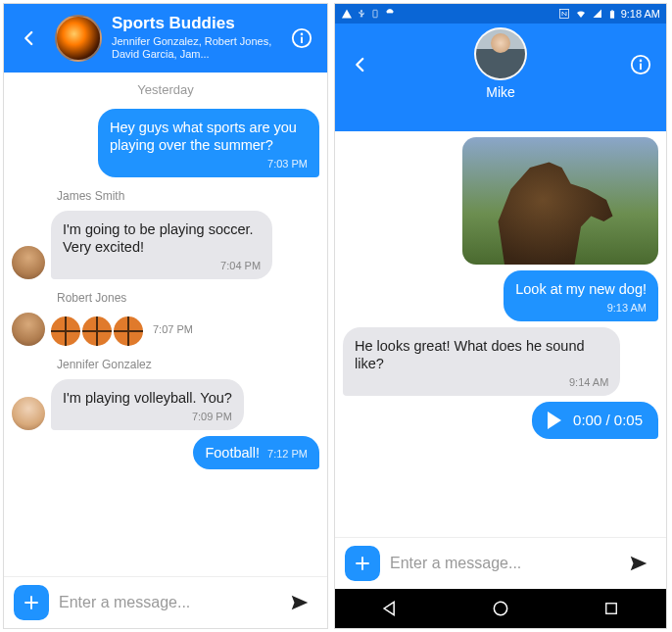  Describe the element at coordinates (501, 608) in the screenshot. I see `nav-home` at that location.